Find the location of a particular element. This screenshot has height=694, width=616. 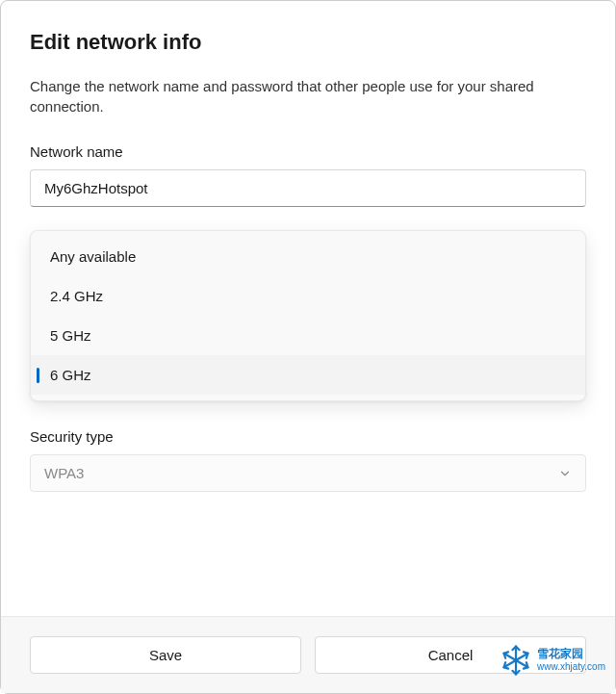

band-option-any: Any available is located at coordinates (308, 256).